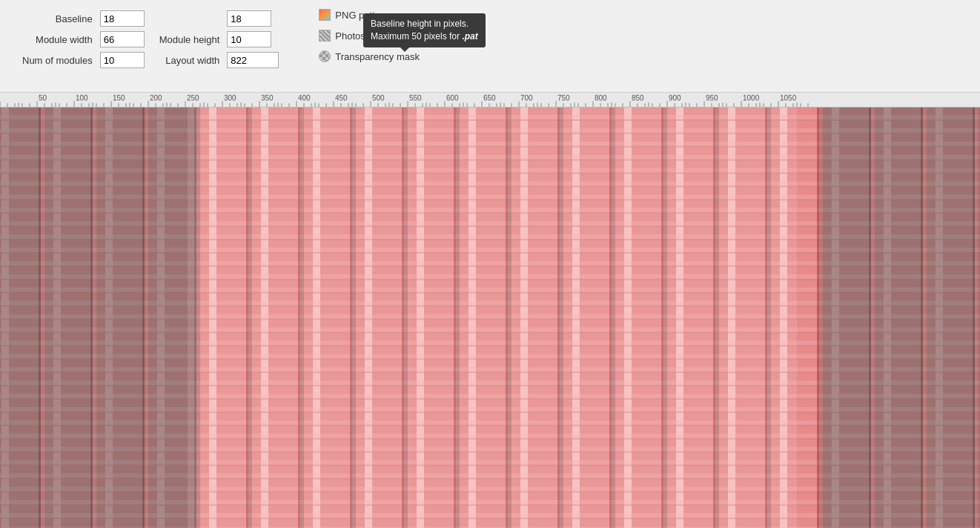 This screenshot has width=980, height=528. What do you see at coordinates (374, 36) in the screenshot?
I see `photoshop-pattern-label: Photoshop pattern` at bounding box center [374, 36].